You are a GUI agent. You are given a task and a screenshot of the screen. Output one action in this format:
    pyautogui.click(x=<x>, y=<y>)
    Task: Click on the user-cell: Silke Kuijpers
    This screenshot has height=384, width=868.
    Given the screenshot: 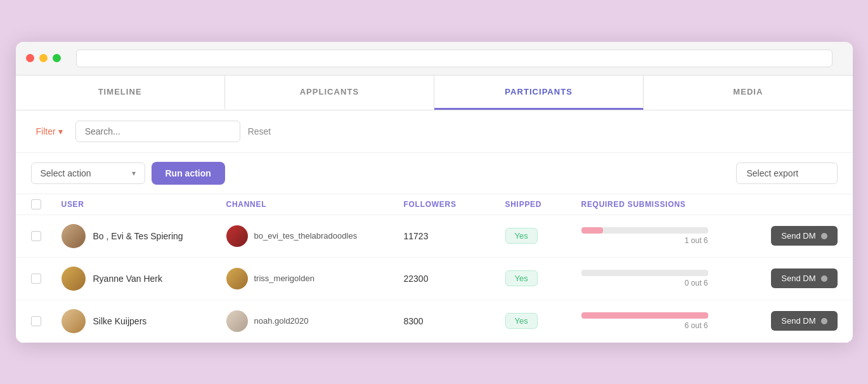 What is the action you would take?
    pyautogui.click(x=144, y=321)
    